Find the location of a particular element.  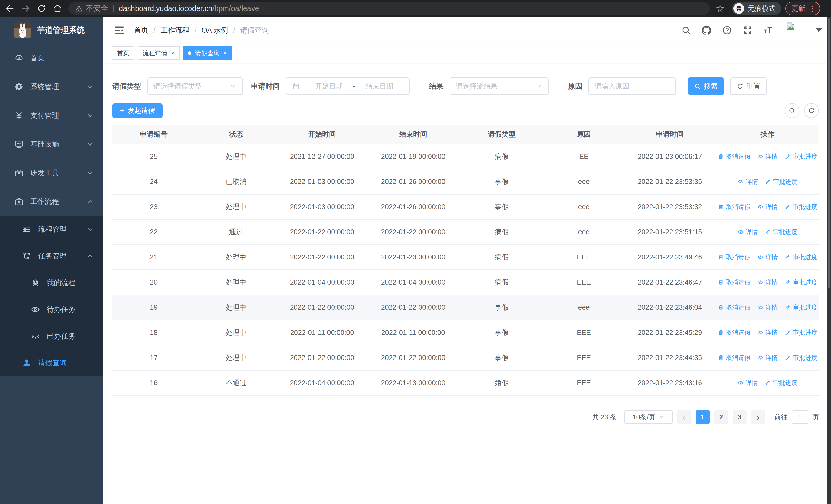

browser-forward-icon is located at coordinates (26, 8).